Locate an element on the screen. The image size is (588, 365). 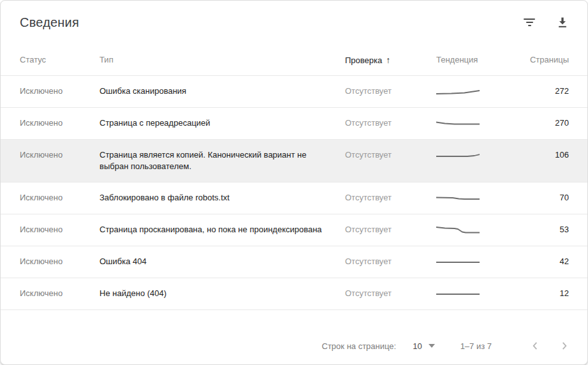
chevron-right-icon is located at coordinates (564, 346).